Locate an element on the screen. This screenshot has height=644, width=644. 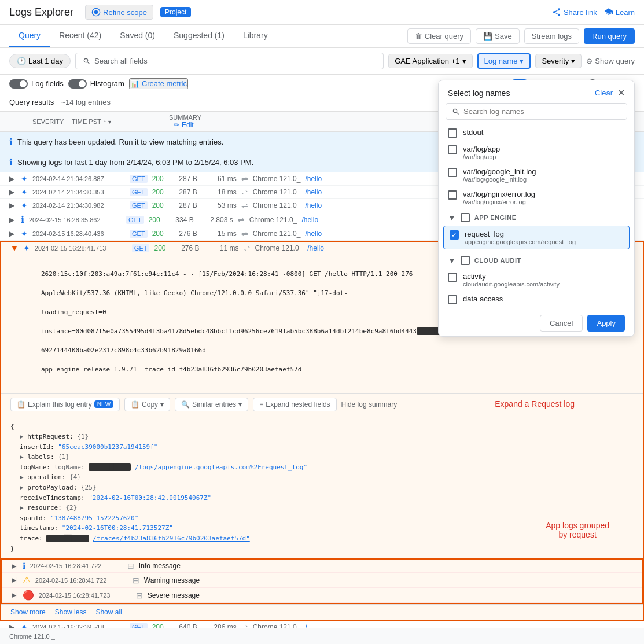
log-name-link: /logs/appengine.googleapis.com%2Frequest… is located at coordinates (221, 468).